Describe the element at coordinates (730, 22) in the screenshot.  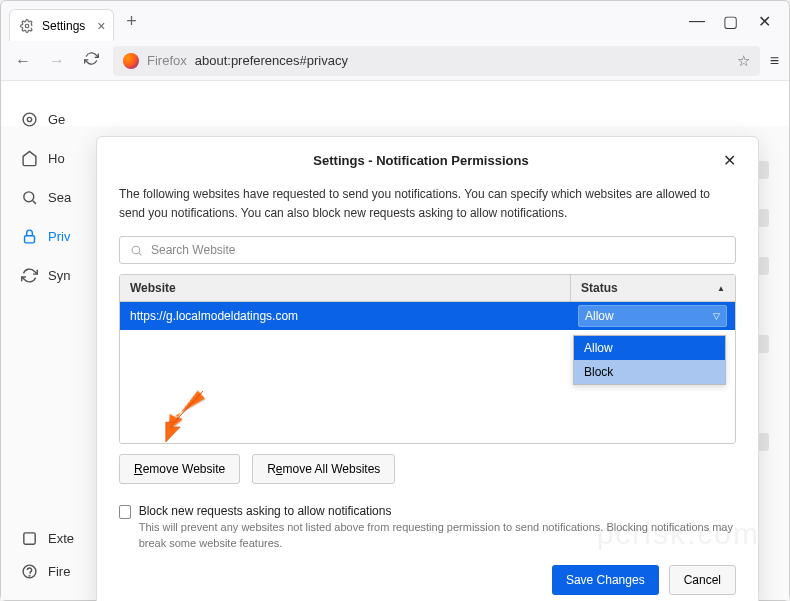
I see `maximize-button: ▢` at that location.